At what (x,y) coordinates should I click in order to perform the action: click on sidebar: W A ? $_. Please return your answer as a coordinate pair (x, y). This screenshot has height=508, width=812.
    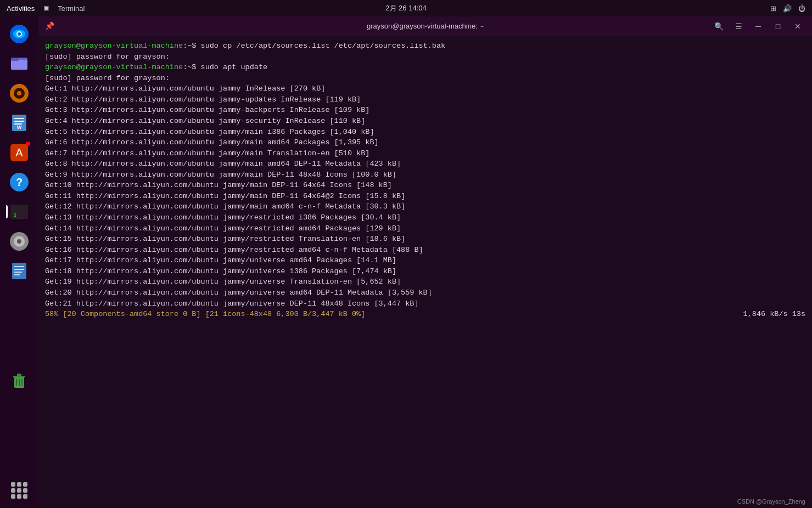
    Looking at the image, I should click on (19, 262).